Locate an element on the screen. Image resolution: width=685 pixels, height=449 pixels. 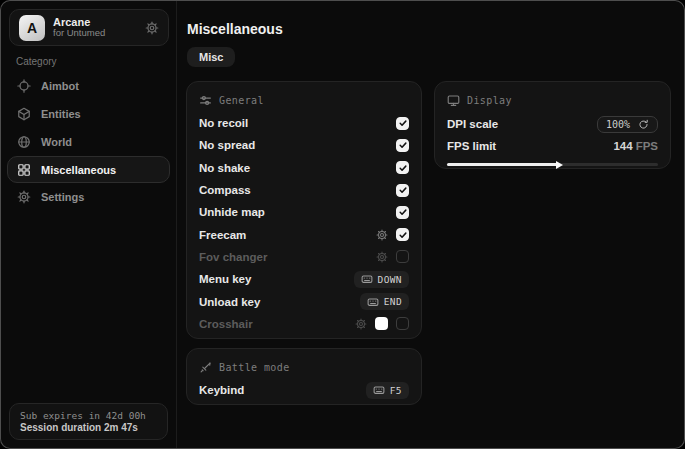
key-label: F5 is located at coordinates (396, 390).